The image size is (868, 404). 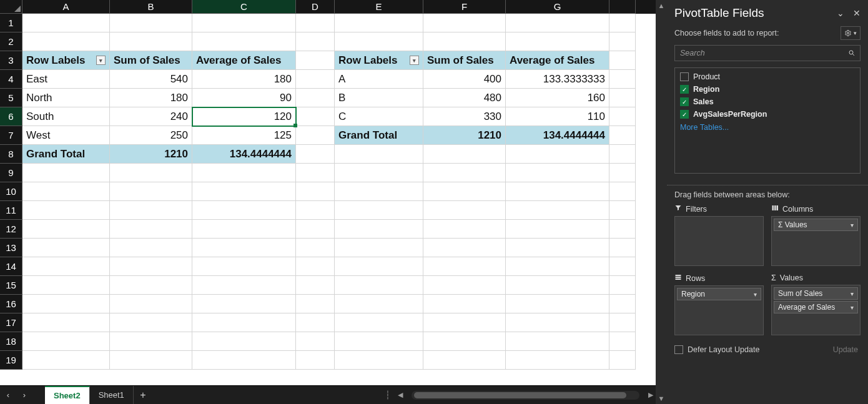 What do you see at coordinates (767, 114) in the screenshot?
I see `field-item-avgsalesperregion: ✓AvgSalesPerRegion` at bounding box center [767, 114].